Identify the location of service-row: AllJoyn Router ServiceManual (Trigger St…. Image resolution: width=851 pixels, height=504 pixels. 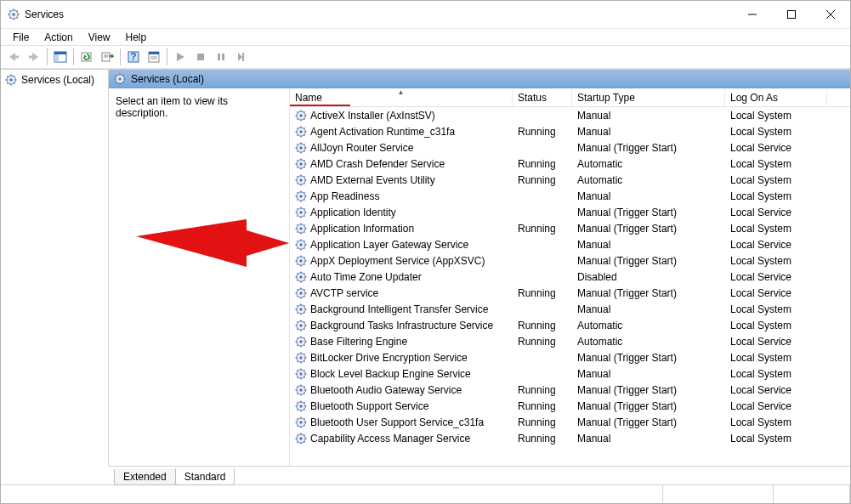
(570, 148).